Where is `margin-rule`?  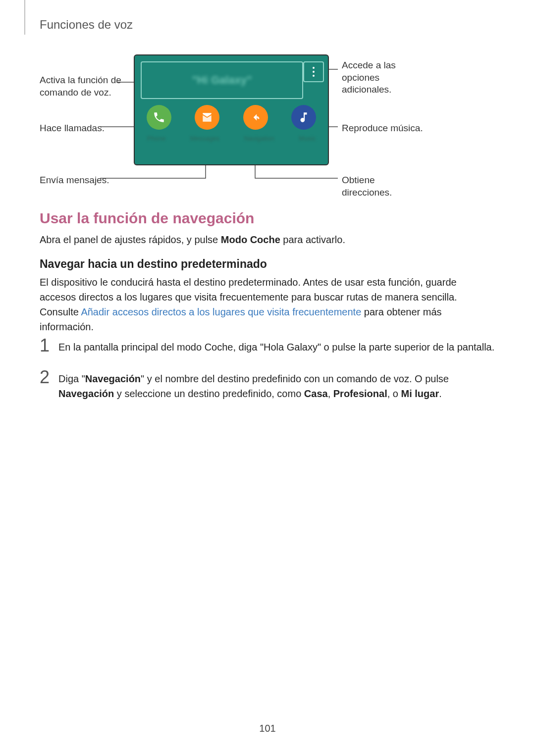 margin-rule is located at coordinates (25, 17).